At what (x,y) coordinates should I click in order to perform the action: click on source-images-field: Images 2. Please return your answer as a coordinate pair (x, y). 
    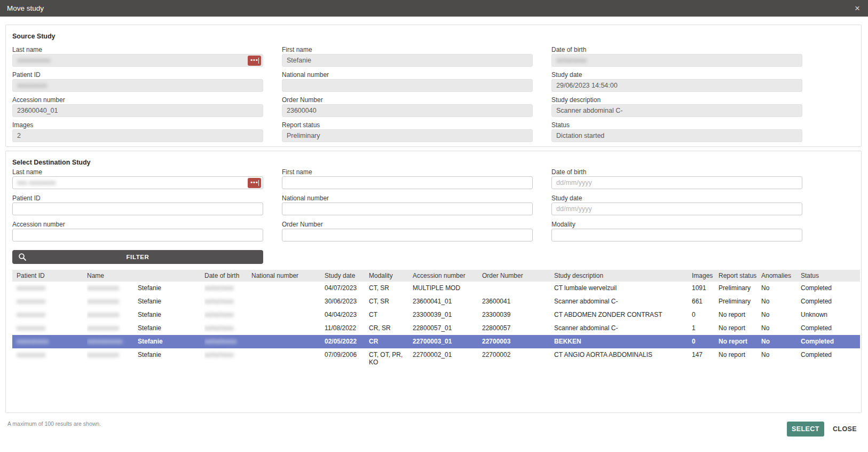
    Looking at the image, I should click on (138, 131).